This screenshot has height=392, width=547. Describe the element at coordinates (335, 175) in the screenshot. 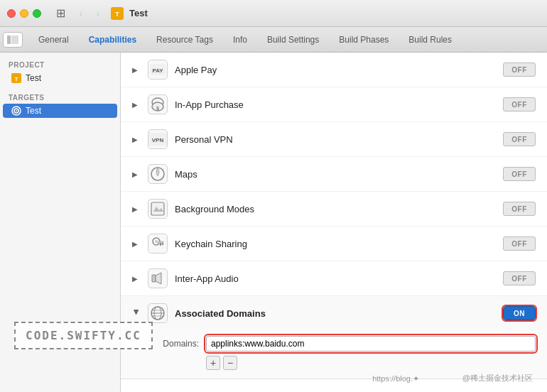

I see `maps-label: Maps` at that location.